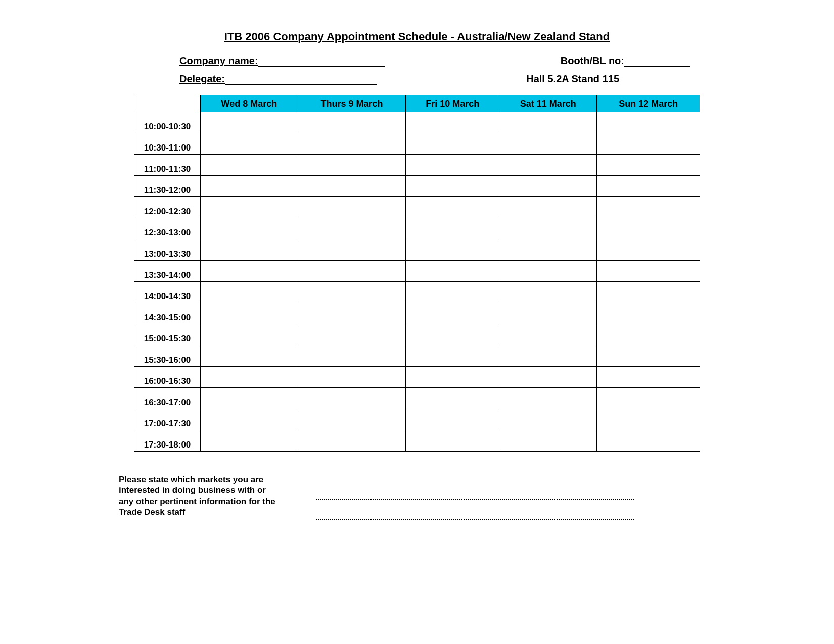 The image size is (834, 644). I want to click on company-name-field, so click(321, 61).